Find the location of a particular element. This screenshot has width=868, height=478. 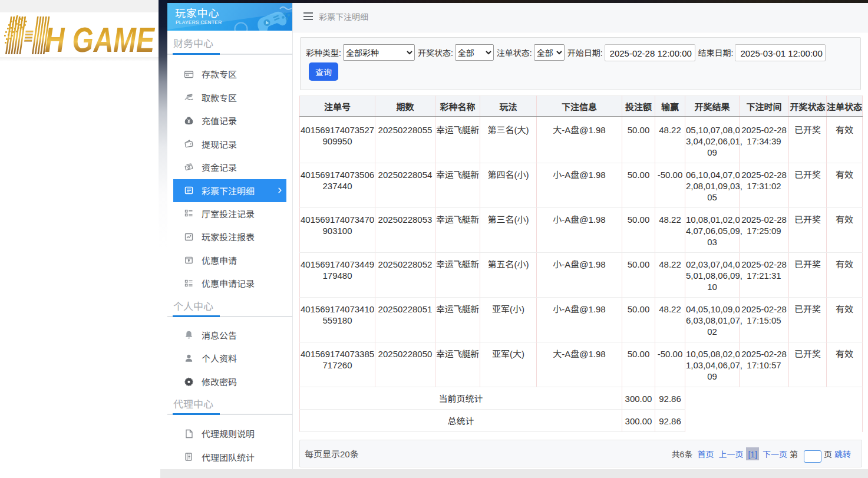

svg-text: H GAME is located at coordinates (100, 39).